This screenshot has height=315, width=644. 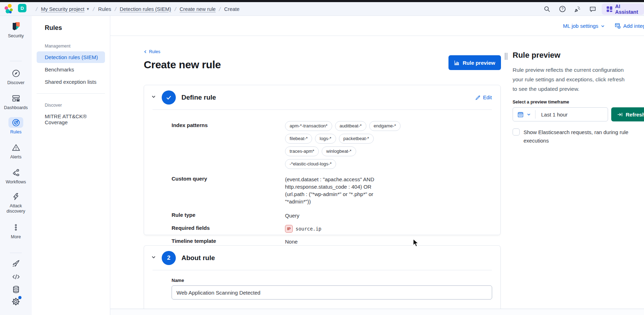 What do you see at coordinates (578, 80) in the screenshot?
I see `panel-description: Rule preview reflects the current config…` at bounding box center [578, 80].